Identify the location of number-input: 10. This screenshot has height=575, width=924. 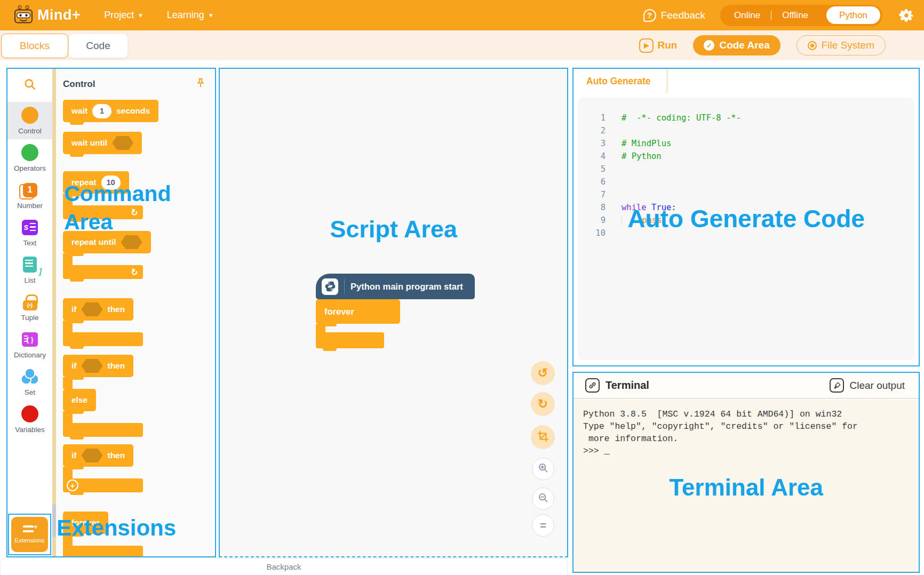
(111, 182).